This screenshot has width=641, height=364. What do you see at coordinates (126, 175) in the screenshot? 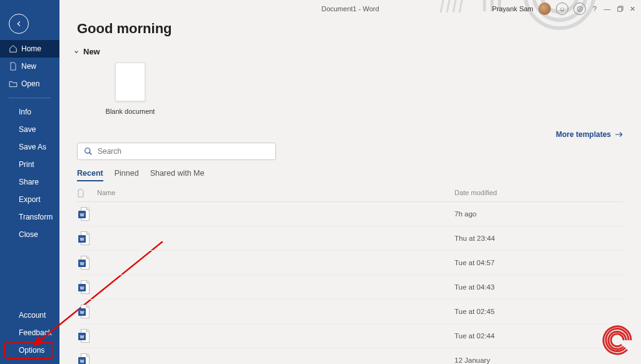
I see `tab-pinned: Pinned` at bounding box center [126, 175].